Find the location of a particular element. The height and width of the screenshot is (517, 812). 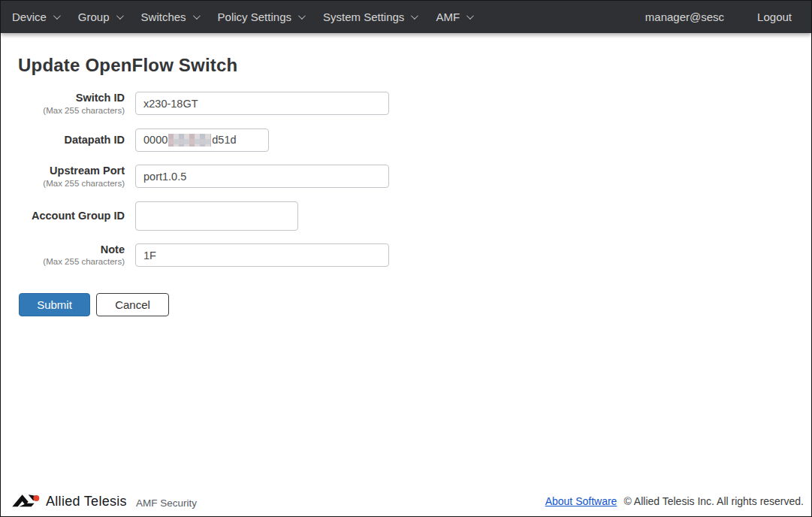

submit-button: Submit is located at coordinates (54, 305).